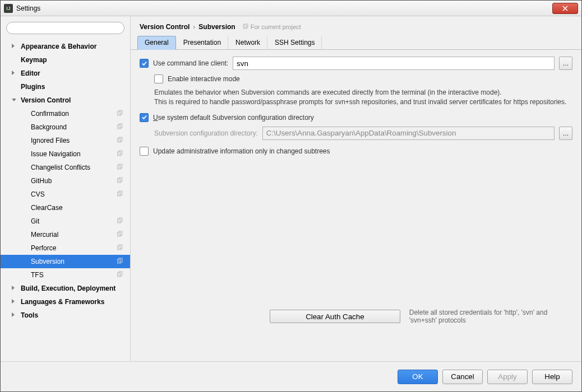 The width and height of the screenshot is (582, 392). Describe the element at coordinates (194, 27) in the screenshot. I see `chevron-right-icon: ›` at that location.